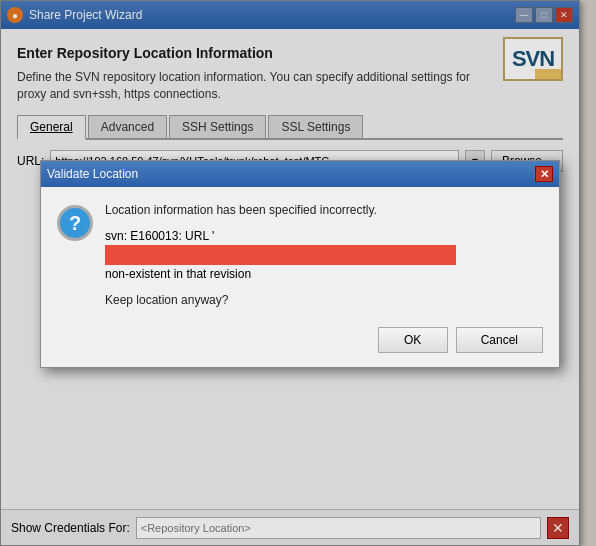 The height and width of the screenshot is (546, 596). What do you see at coordinates (500, 340) in the screenshot?
I see `cancel-button: Cancel` at bounding box center [500, 340].